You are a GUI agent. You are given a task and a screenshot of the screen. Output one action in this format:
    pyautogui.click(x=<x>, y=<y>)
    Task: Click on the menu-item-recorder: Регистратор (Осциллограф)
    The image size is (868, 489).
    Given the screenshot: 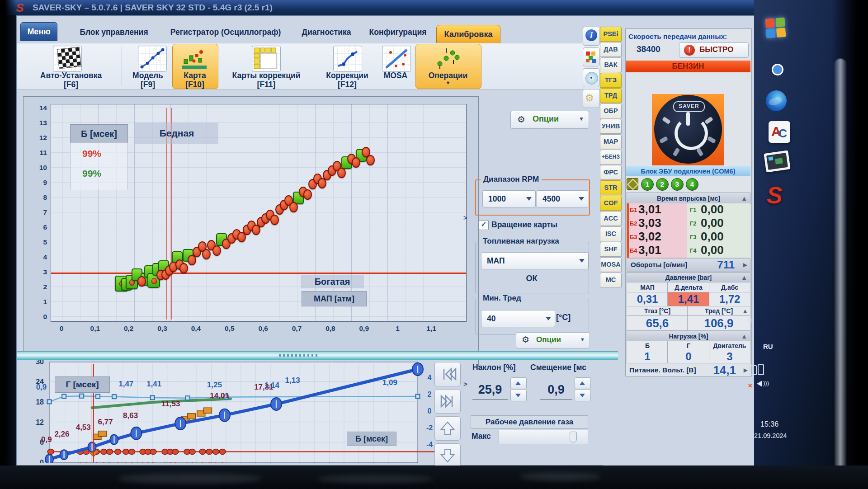 What is the action you would take?
    pyautogui.click(x=226, y=32)
    